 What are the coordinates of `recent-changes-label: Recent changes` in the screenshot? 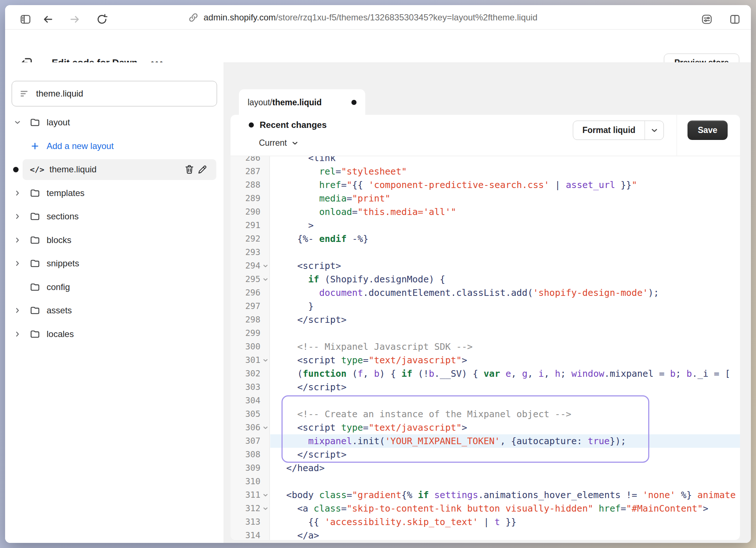 It's located at (293, 125).